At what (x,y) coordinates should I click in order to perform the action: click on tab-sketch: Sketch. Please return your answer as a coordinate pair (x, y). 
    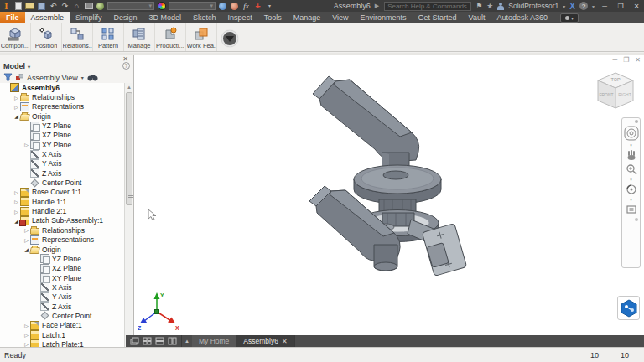
    Looking at the image, I should click on (205, 18).